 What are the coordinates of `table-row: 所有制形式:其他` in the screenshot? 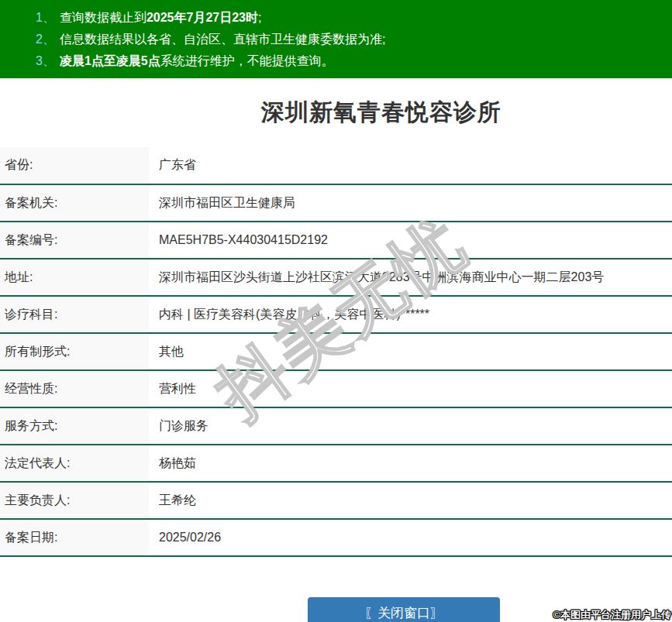 It's located at (336, 352).